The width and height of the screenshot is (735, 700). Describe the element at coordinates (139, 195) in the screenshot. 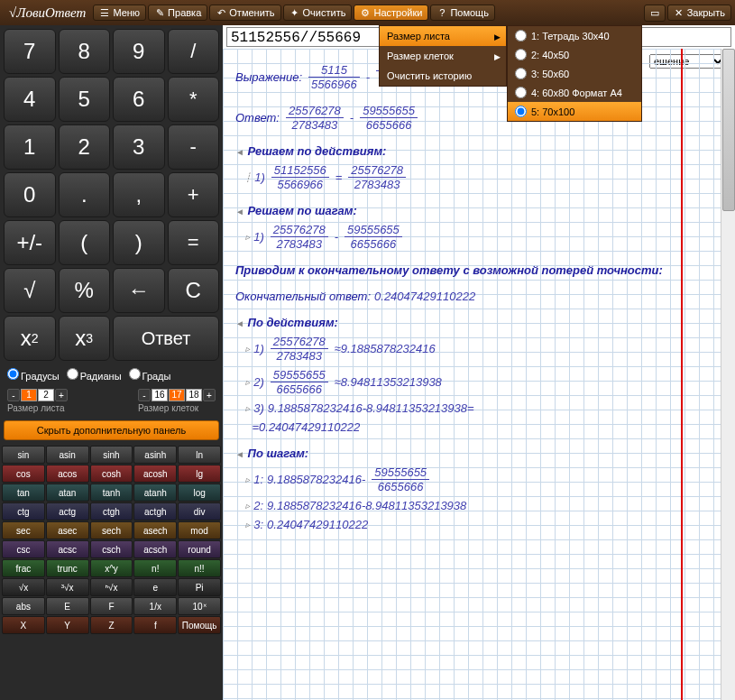

I see `key-comma: ,` at that location.